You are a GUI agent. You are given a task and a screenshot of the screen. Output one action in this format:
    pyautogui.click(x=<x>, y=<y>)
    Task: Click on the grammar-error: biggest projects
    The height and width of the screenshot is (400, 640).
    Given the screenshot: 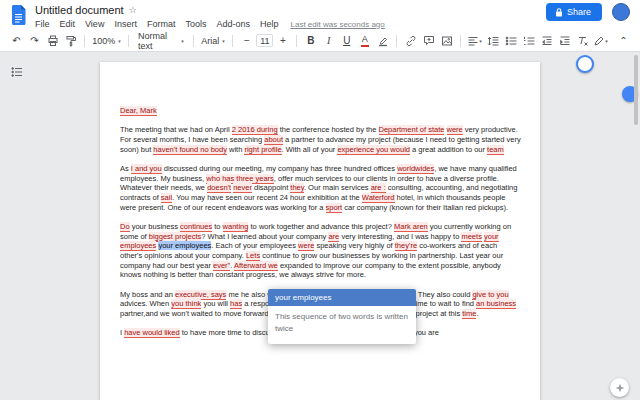 What is the action you would take?
    pyautogui.click(x=176, y=237)
    